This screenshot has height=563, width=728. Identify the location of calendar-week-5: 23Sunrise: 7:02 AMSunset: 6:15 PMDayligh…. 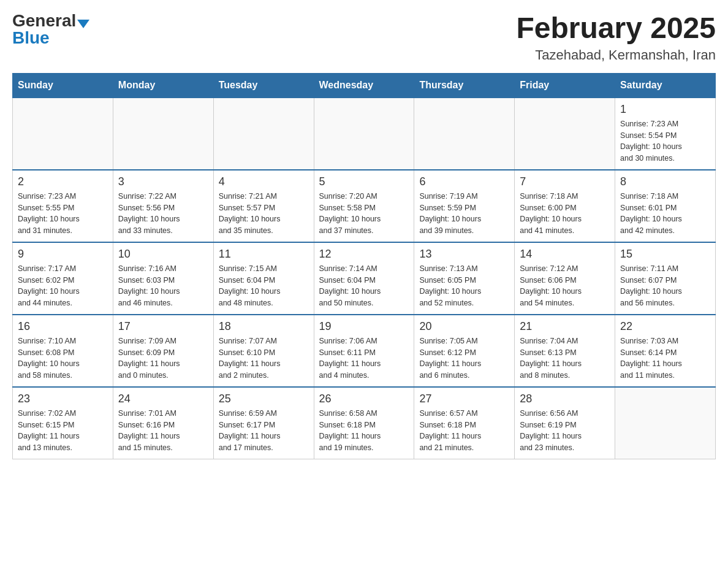
(364, 423).